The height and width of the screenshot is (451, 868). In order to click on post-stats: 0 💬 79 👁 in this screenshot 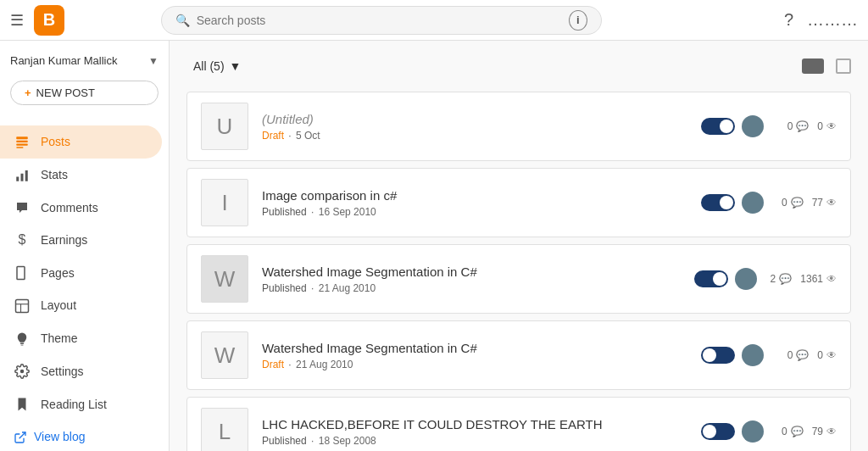, I will do `click(807, 432)`.